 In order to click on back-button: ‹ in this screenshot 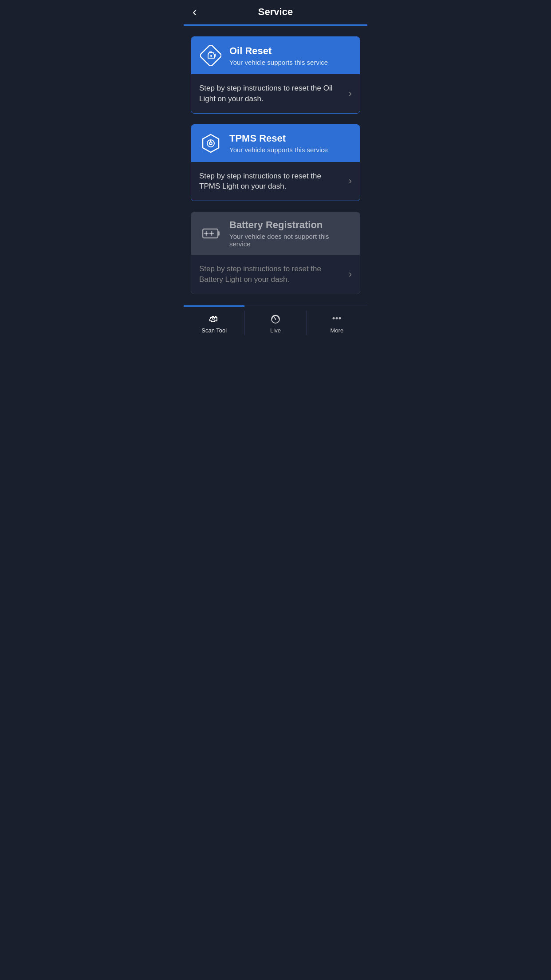, I will do `click(194, 12)`.